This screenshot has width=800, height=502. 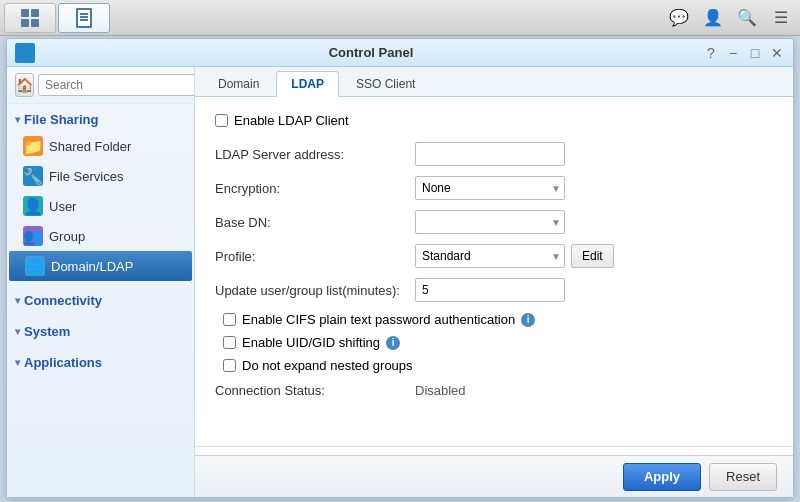 I want to click on user-icon: 👤, so click(x=33, y=206).